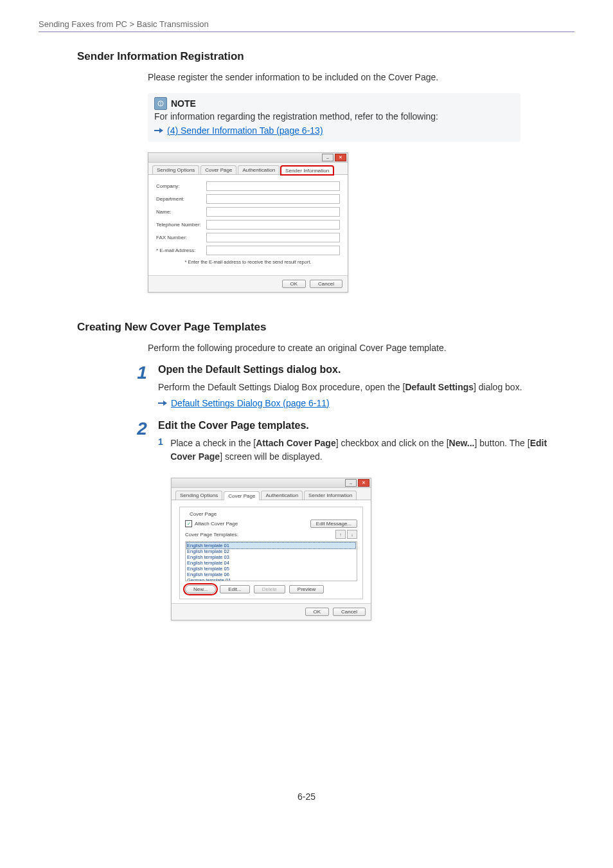 Image resolution: width=613 pixels, height=868 pixels. What do you see at coordinates (161, 104) in the screenshot?
I see `note-icon` at bounding box center [161, 104].